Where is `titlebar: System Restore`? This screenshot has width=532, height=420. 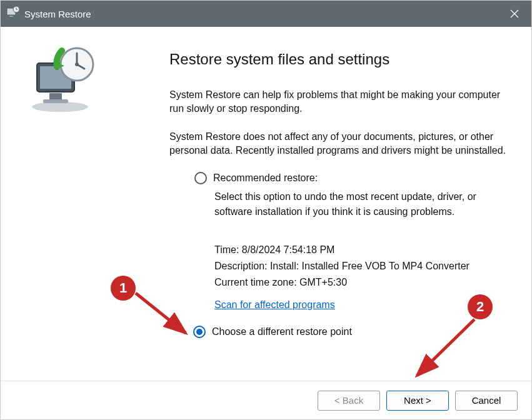 titlebar: System Restore is located at coordinates (266, 14).